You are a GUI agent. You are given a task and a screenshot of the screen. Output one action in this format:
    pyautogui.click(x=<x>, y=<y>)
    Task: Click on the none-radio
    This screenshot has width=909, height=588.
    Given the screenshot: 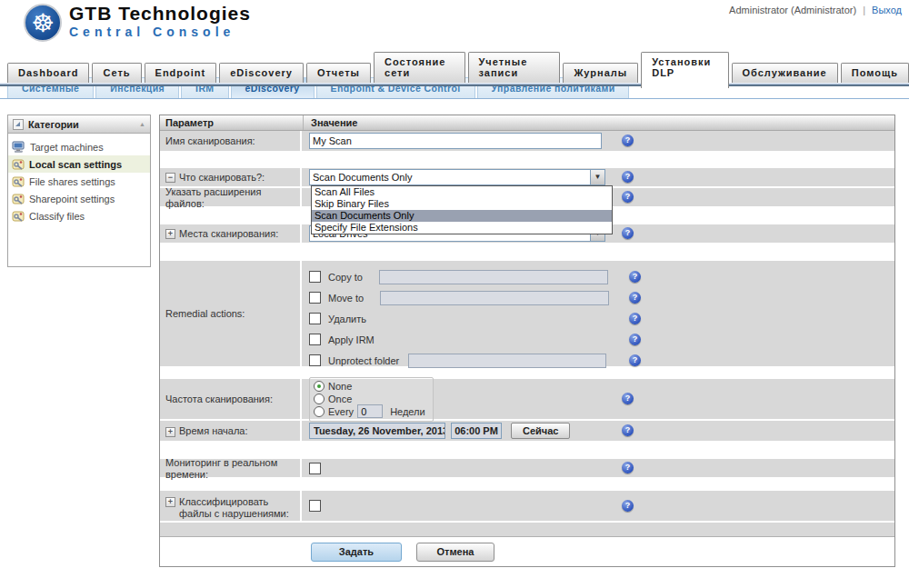 What is the action you would take?
    pyautogui.click(x=319, y=386)
    